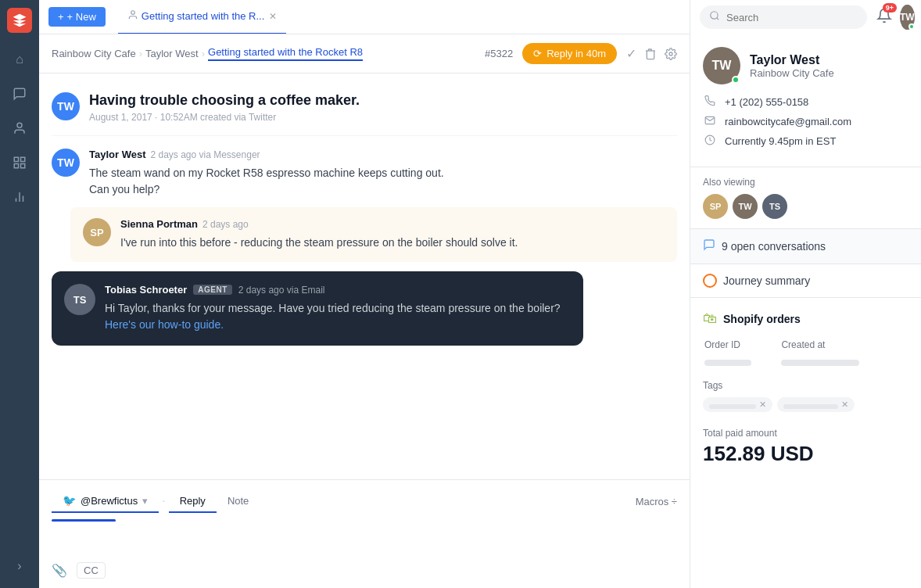 The height and width of the screenshot is (588, 921). What do you see at coordinates (20, 20) in the screenshot?
I see `app-logo` at bounding box center [20, 20].